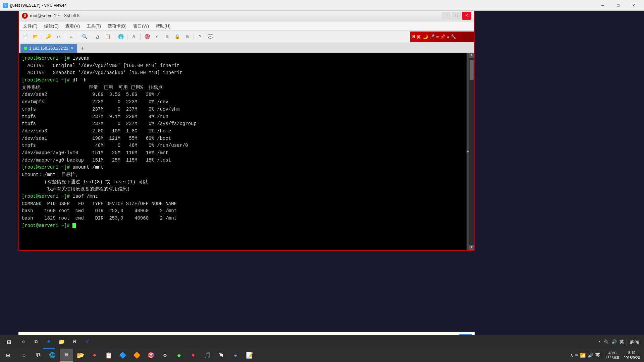 This screenshot has height=362, width=644. Describe the element at coordinates (74, 342) in the screenshot. I see `taskbar-word: W` at that location.